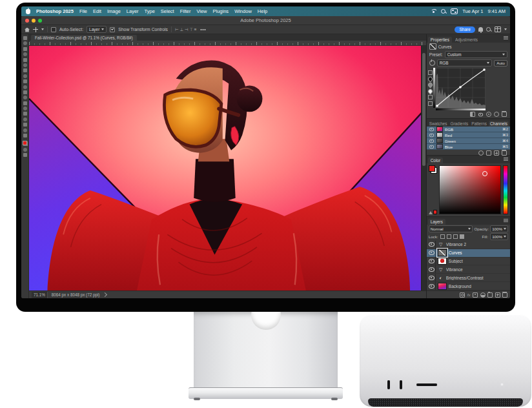  What do you see at coordinates (25, 81) in the screenshot?
I see `tool-brush-icon` at bounding box center [25, 81].